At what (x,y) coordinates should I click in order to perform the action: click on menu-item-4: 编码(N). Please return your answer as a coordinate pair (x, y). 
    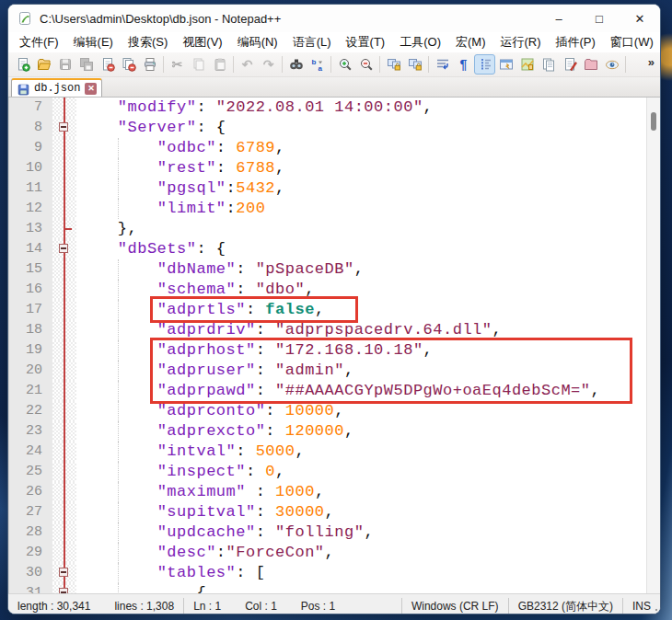
    Looking at the image, I should click on (258, 42).